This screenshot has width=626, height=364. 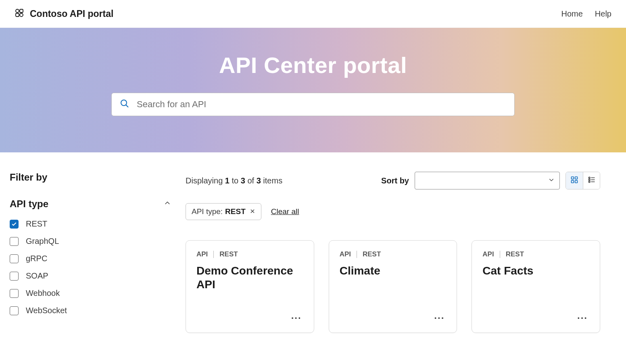 I want to click on filter-chip-api-type: API type: REST, so click(x=223, y=212).